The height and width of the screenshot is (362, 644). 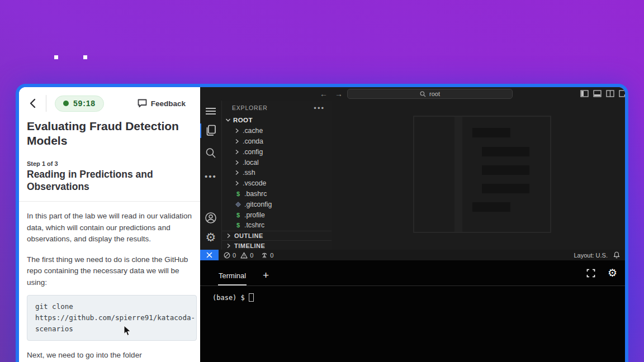 I want to click on watermark-divider, so click(x=458, y=174).